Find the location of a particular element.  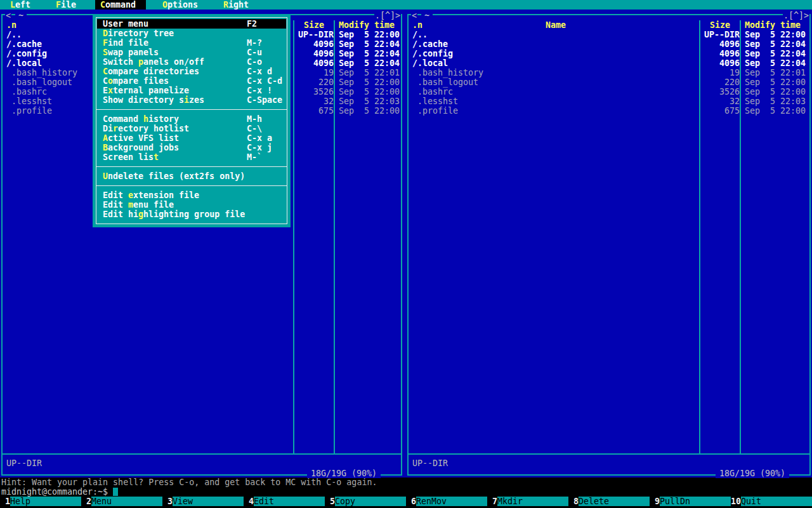

shell-prompt-line: midnight@commander:~$ is located at coordinates (406, 491).